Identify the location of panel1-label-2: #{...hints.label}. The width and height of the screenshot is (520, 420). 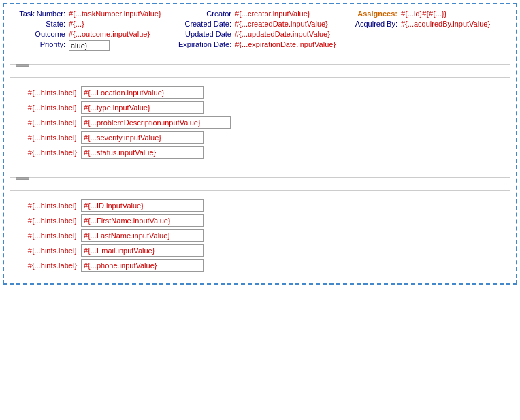
(46, 123).